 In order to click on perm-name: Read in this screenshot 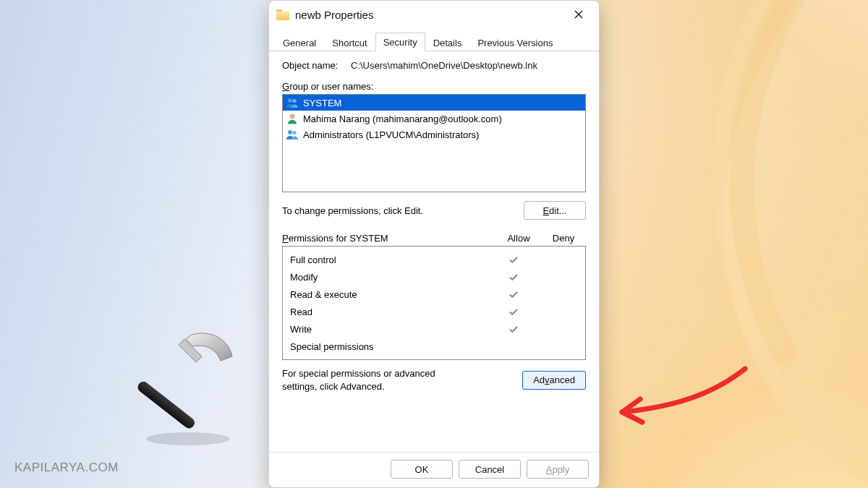, I will do `click(391, 312)`.